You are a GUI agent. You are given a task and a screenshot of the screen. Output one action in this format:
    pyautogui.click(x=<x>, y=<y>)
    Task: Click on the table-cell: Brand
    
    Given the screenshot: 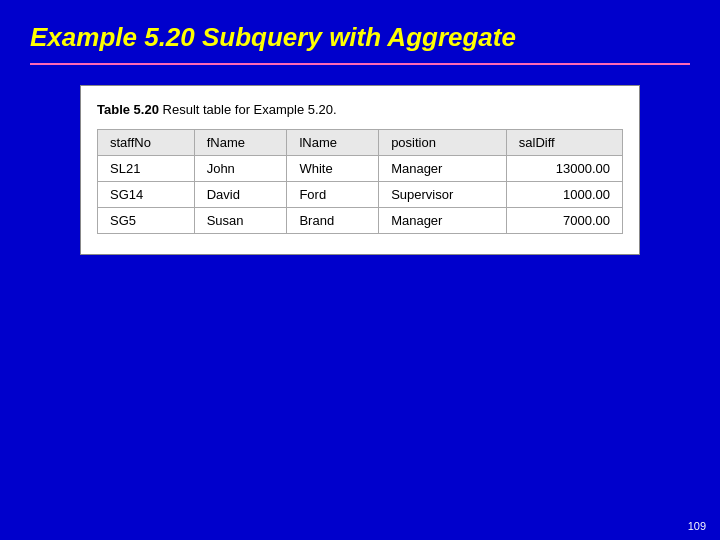 What is the action you would take?
    pyautogui.click(x=333, y=221)
    